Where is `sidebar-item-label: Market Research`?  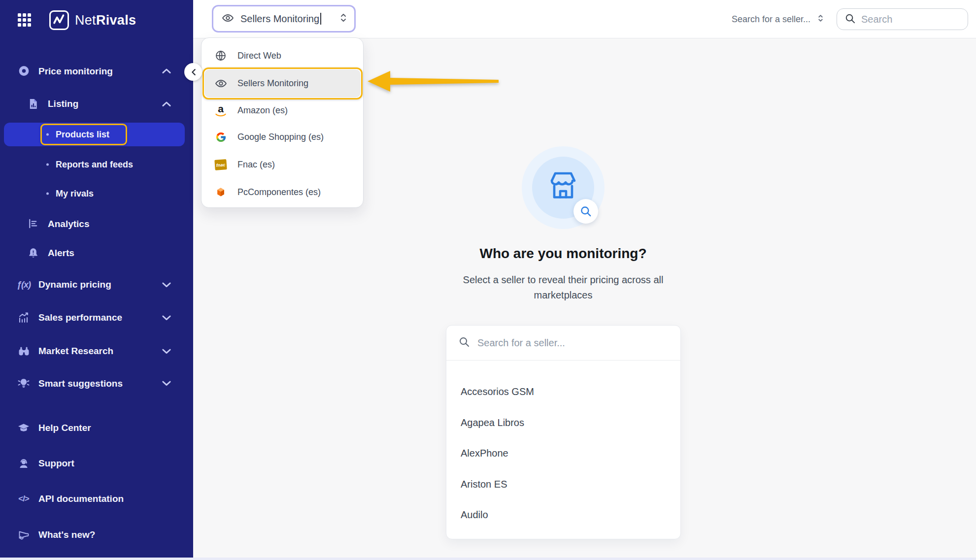
sidebar-item-label: Market Research is located at coordinates (76, 351).